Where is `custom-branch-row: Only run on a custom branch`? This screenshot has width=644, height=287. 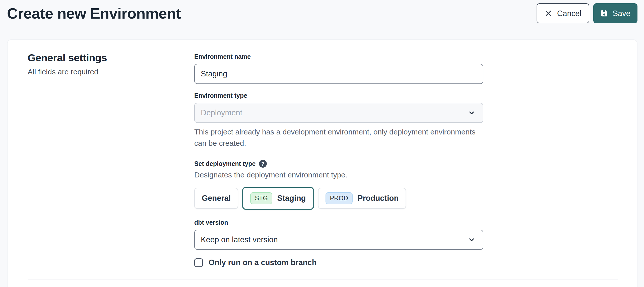
custom-branch-row: Only run on a custom branch is located at coordinates (339, 263).